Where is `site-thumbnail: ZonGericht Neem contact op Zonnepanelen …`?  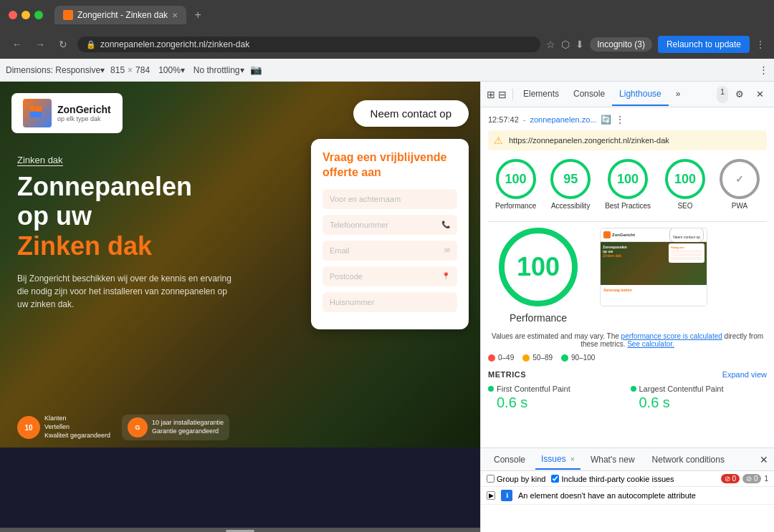
site-thumbnail: ZonGericht Neem contact op Zonnepanelen … is located at coordinates (654, 267).